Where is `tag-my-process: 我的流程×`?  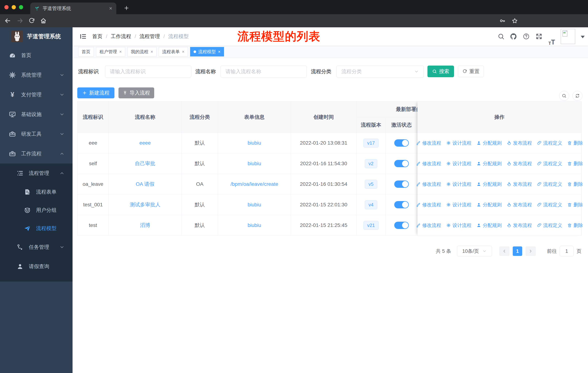
tag-my-process: 我的流程× is located at coordinates (142, 52).